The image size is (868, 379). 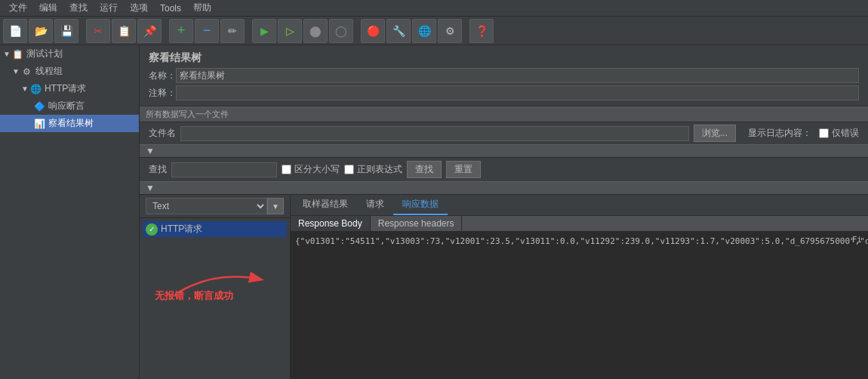 I want to click on panel-header: 察看结果树 名称： 注释：, so click(x=504, y=75).